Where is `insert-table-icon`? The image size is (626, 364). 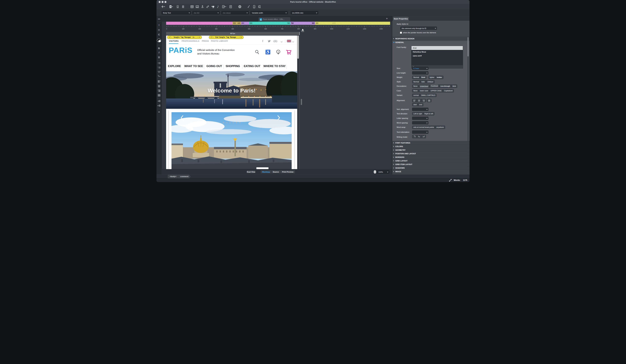 insert-table-icon is located at coordinates (192, 6).